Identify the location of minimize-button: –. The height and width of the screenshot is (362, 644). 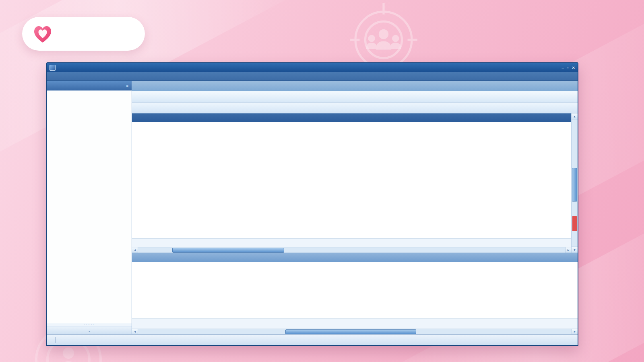
(563, 68).